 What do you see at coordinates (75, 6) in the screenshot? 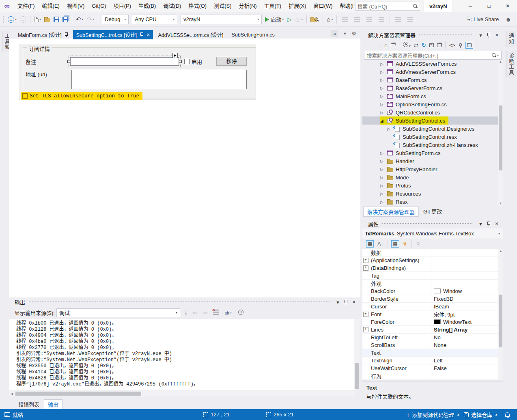
I see `menu-item: 视图(V)` at bounding box center [75, 6].